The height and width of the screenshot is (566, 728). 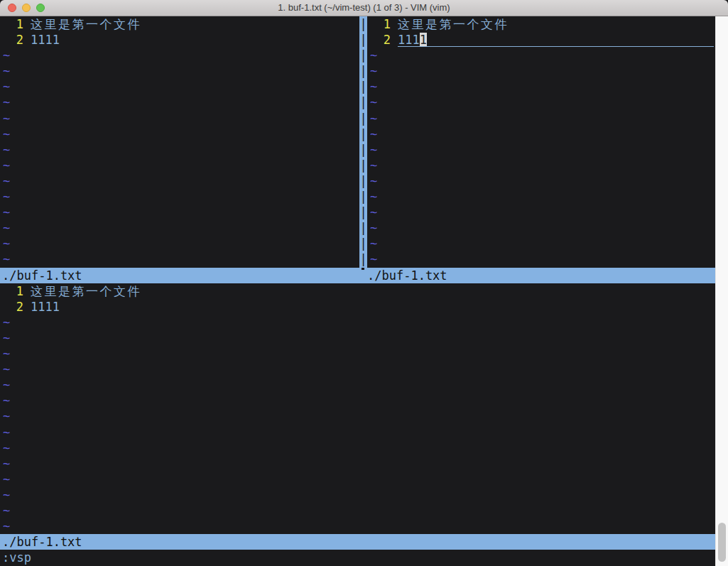 What do you see at coordinates (26, 8) in the screenshot?
I see `traffic-lights` at bounding box center [26, 8].